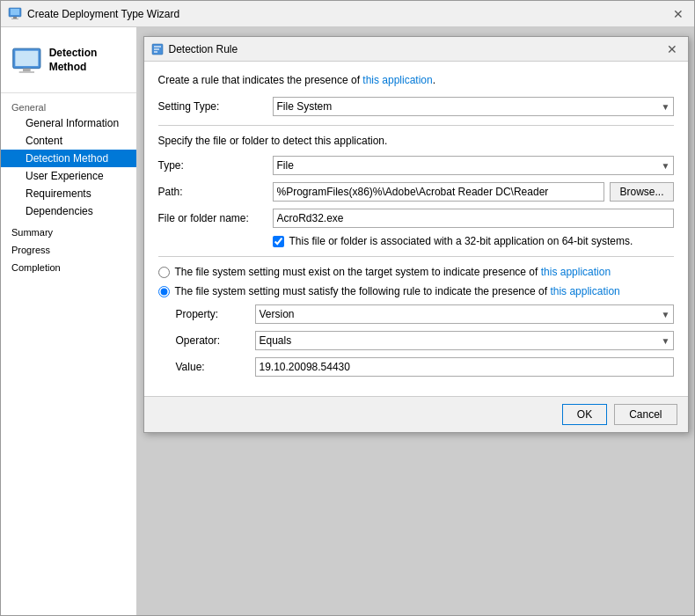  What do you see at coordinates (439, 192) in the screenshot?
I see `path-input` at bounding box center [439, 192].